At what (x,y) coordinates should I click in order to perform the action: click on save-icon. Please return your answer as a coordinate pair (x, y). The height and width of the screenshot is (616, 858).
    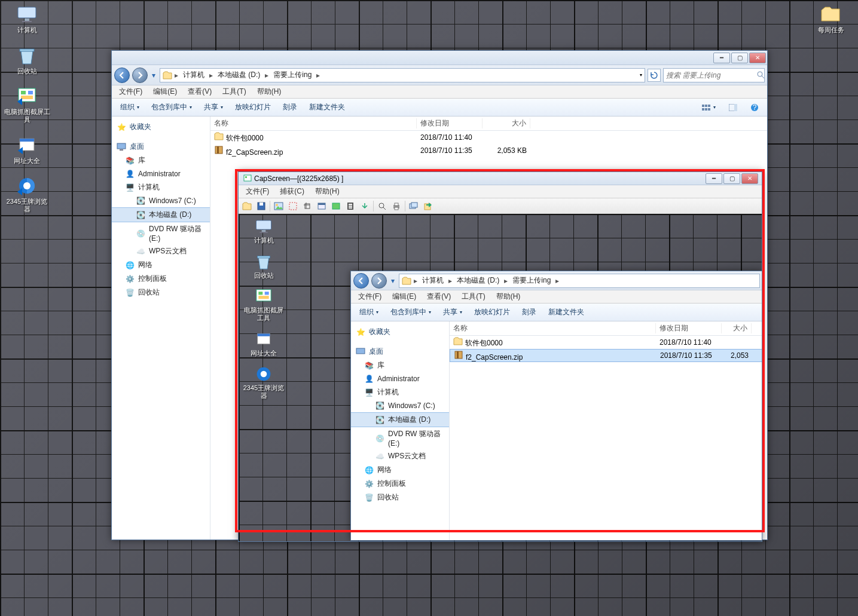
    Looking at the image, I should click on (261, 206).